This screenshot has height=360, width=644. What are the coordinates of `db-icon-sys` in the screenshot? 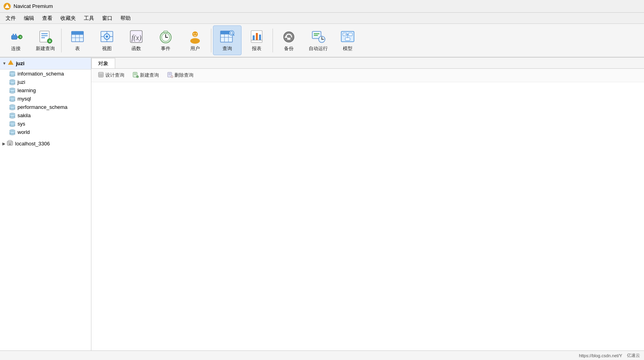 It's located at (12, 124).